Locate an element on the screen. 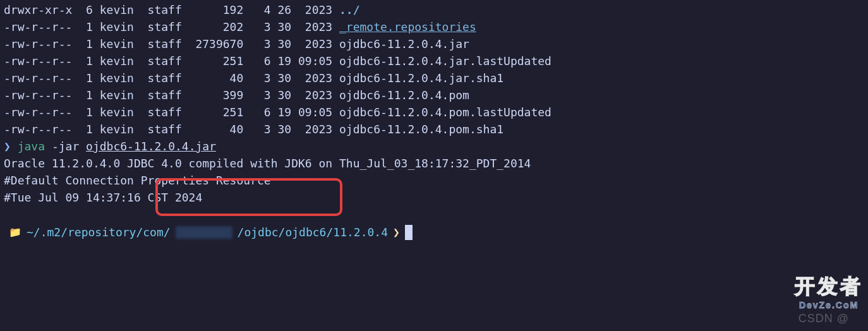 This screenshot has height=331, width=868. command-line: ❯ java -jar ojdbc6-11.2.0.4.jar is located at coordinates (434, 147).